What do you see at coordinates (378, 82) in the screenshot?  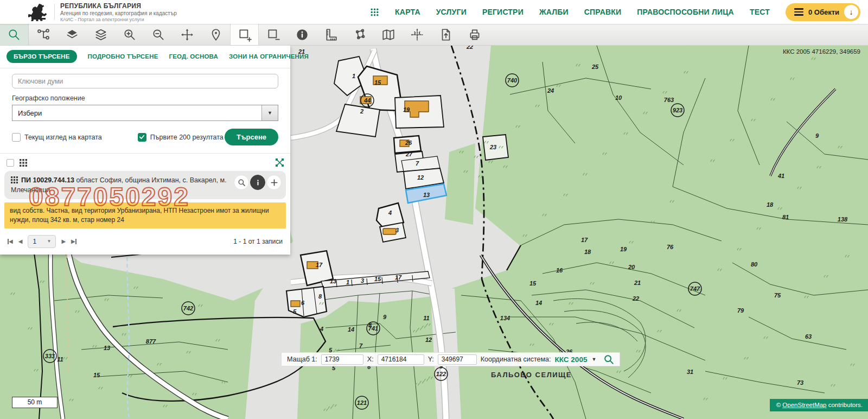 I see `parcel-label: 15` at bounding box center [378, 82].